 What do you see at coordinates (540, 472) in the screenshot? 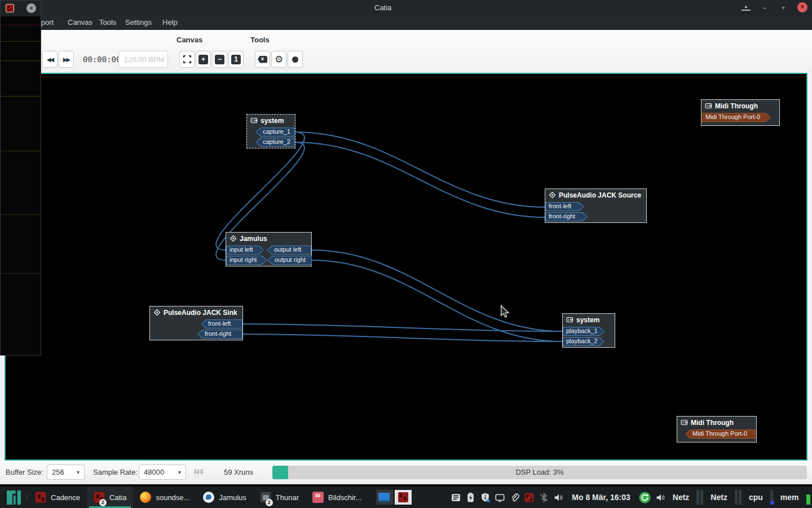
I see `dsp-load-text: DSP Load: 3%` at bounding box center [540, 472].